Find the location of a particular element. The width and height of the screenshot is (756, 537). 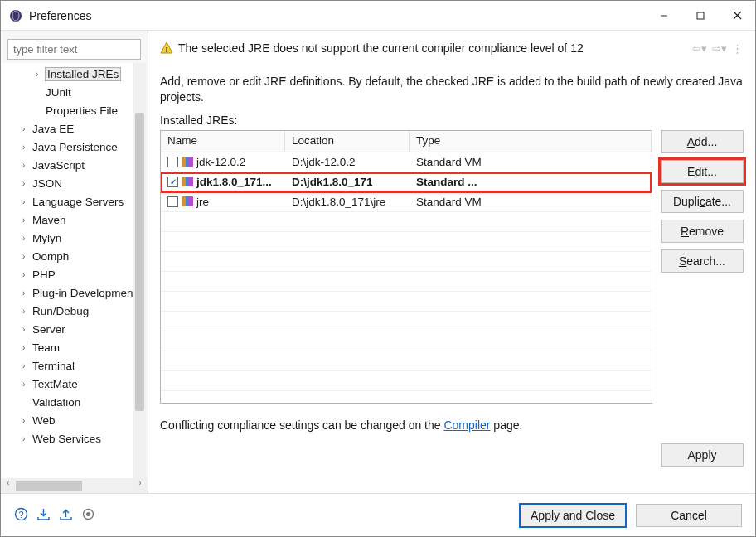

scroll-right-icon: › is located at coordinates (140, 486).